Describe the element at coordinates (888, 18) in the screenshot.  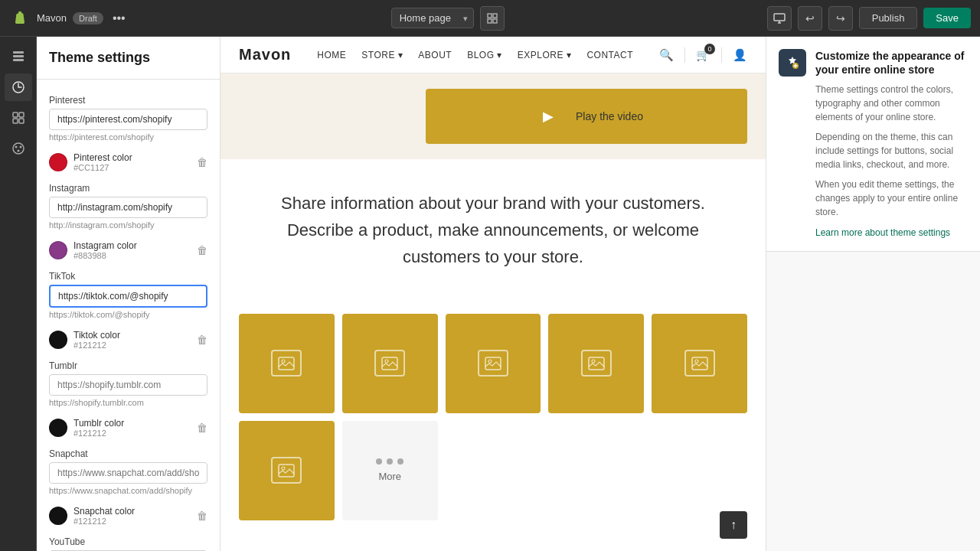
I see `publish-button: Publish` at that location.